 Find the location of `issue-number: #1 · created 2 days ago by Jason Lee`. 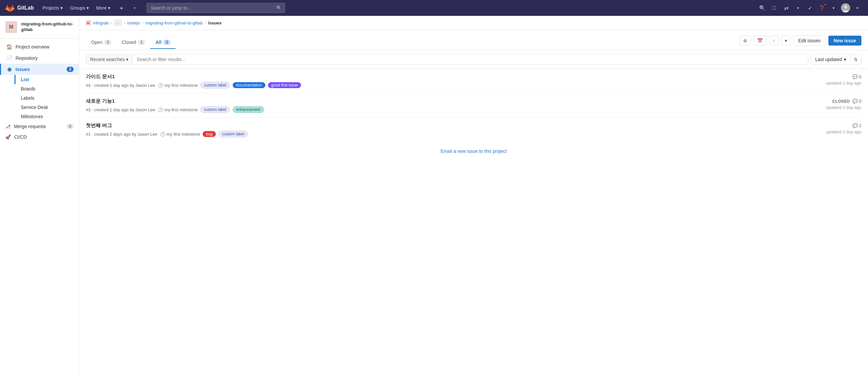

issue-number: #1 · created 2 days ago by Jason Lee is located at coordinates (122, 134).